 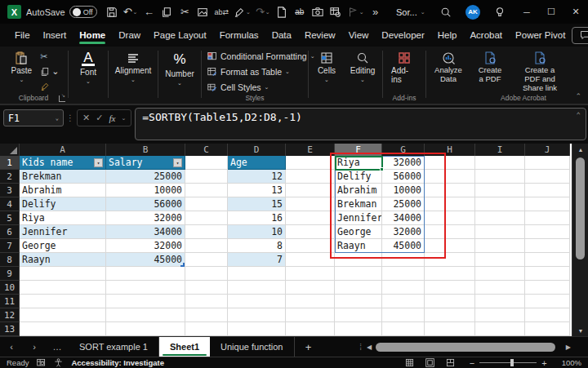 What do you see at coordinates (450, 150) in the screenshot?
I see `column-header-H: H` at bounding box center [450, 150].